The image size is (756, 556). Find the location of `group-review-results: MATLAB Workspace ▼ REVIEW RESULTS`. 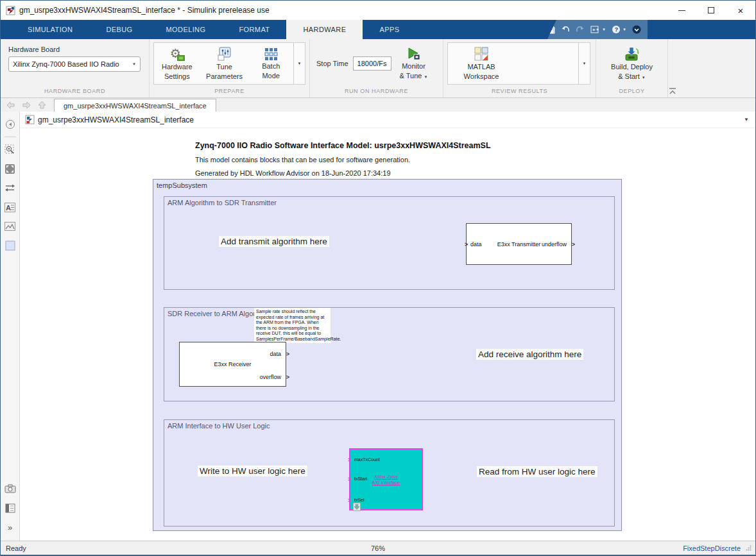

group-review-results: MATLAB Workspace ▼ REVIEW RESULTS is located at coordinates (520, 68).